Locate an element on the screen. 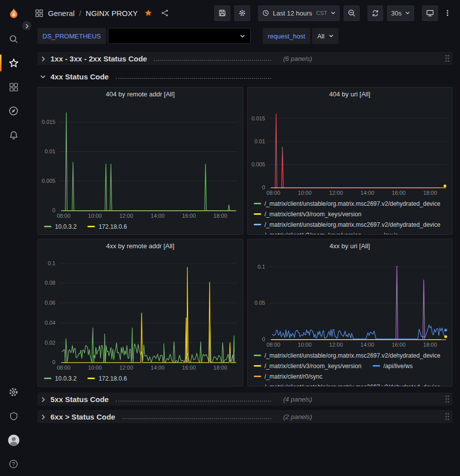 This screenshot has width=460, height=476. row-1xx-3xx-2xx: 1xx - 3xx - 2xx Status Code (6 panels) is located at coordinates (245, 58).